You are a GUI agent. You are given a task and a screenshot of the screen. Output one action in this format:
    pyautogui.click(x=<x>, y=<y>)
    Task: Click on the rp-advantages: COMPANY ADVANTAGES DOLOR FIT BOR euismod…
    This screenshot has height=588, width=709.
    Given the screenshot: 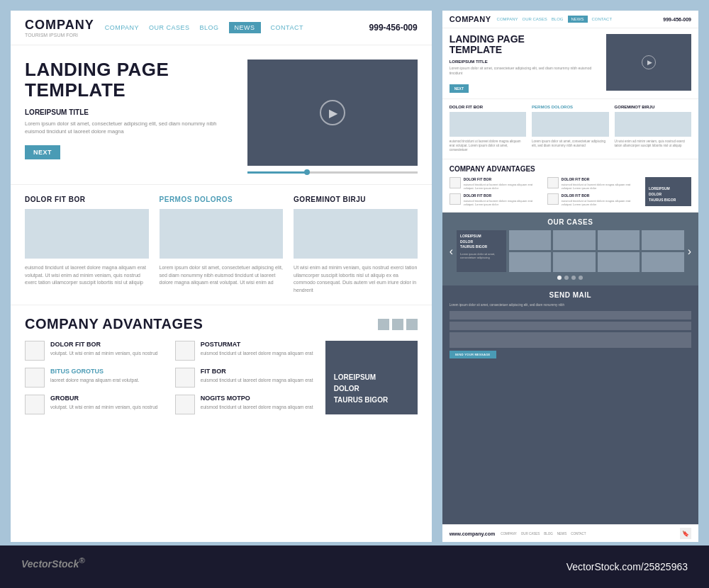 What is the action you would take?
    pyautogui.click(x=570, y=186)
    